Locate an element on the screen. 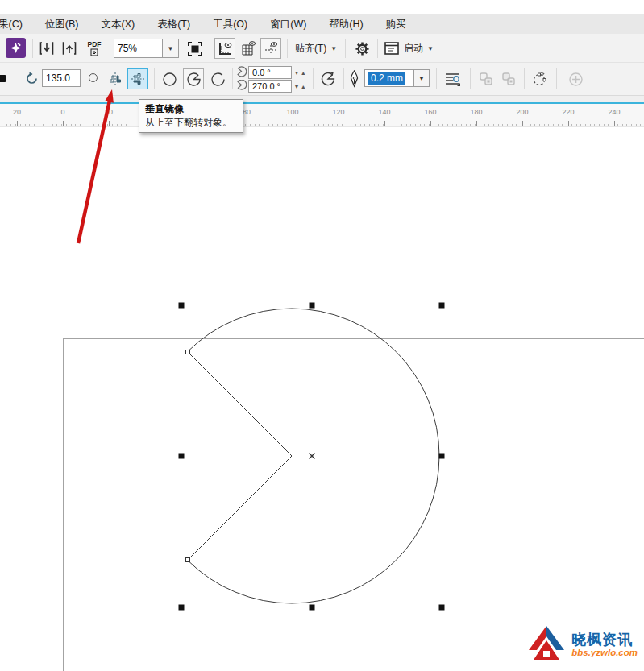 The width and height of the screenshot is (644, 671). watermark-title: 晓枫资讯 is located at coordinates (605, 640).